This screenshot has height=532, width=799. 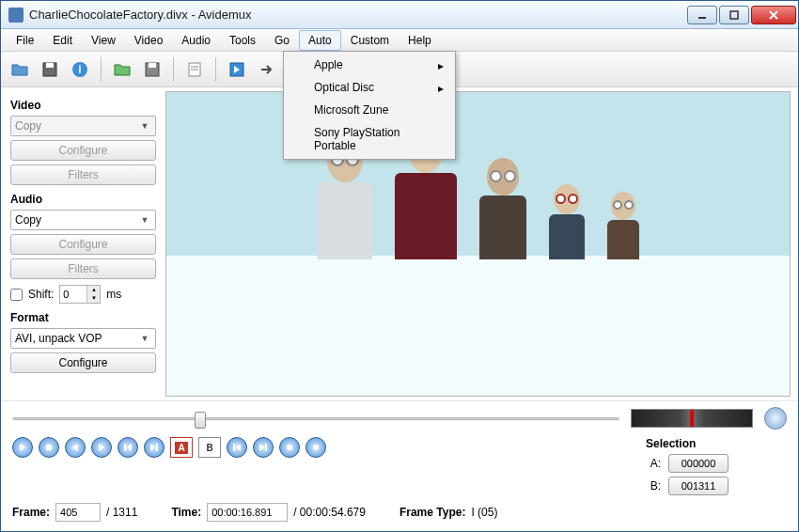 I want to click on menubar: File Edit View Video Audio Tools Go Auto…, so click(x=400, y=40).